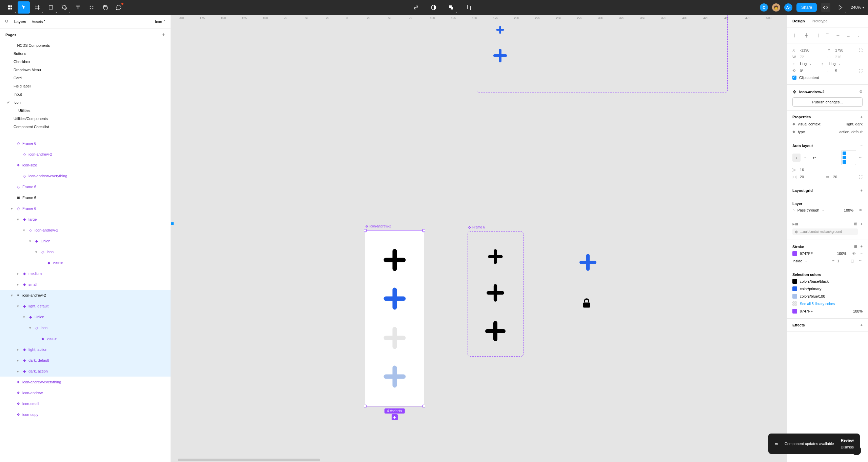  What do you see at coordinates (796, 35) in the screenshot?
I see `align-left-icon: ⎸` at bounding box center [796, 35].